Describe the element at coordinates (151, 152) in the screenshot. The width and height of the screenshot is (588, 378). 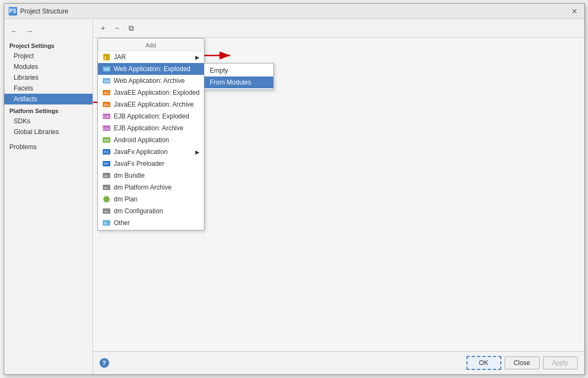
I see `menu-item-javafx: FX JavaFx Application ▶` at that location.